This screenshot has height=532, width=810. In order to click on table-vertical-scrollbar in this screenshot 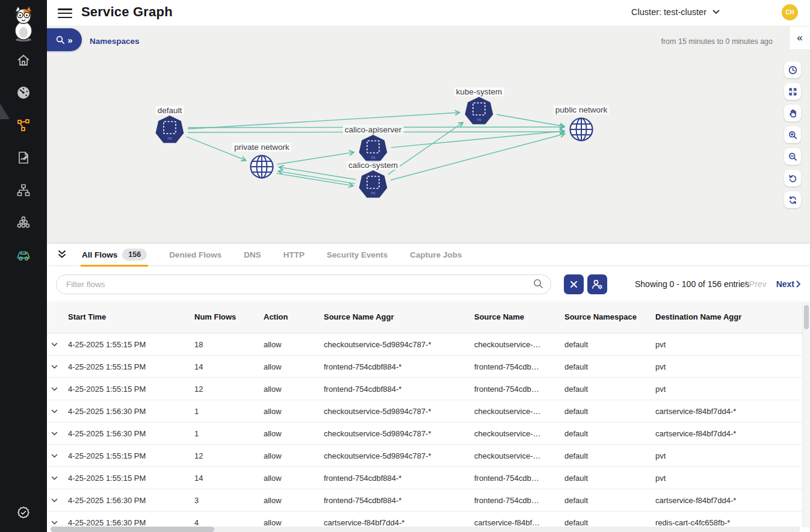, I will do `click(806, 414)`.